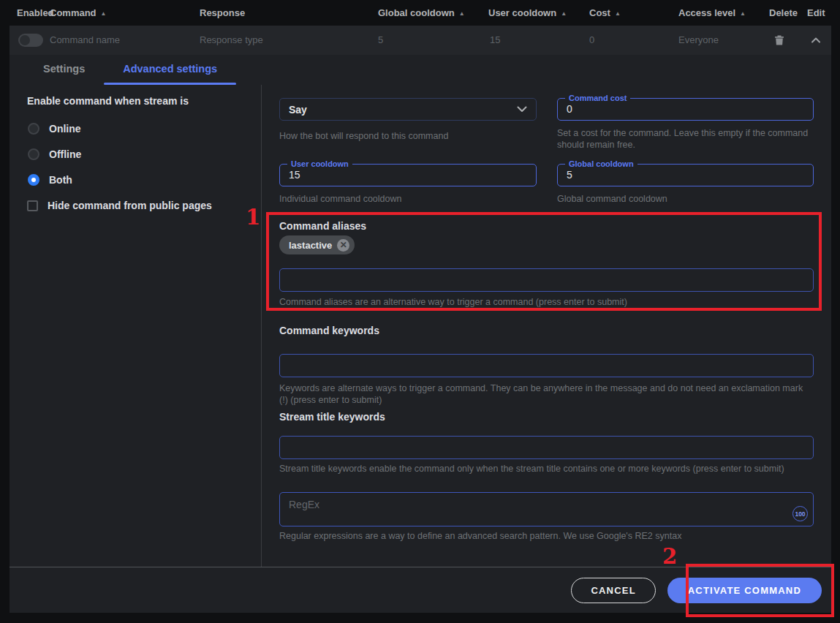 The width and height of the screenshot is (840, 623). Describe the element at coordinates (784, 13) in the screenshot. I see `col-delete: Delete` at that location.